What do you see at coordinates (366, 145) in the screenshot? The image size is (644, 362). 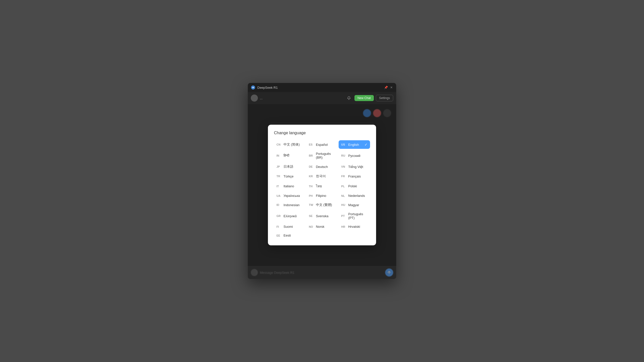 I see `check-icon: ✓` at bounding box center [366, 145].